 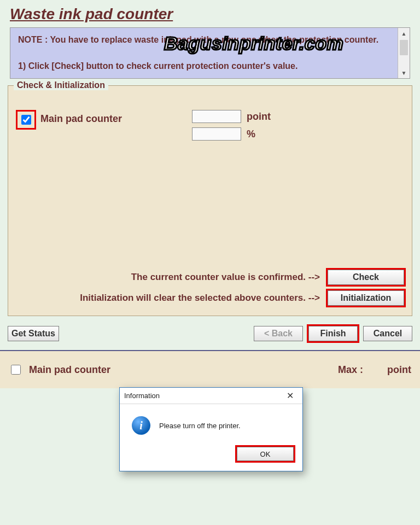 What do you see at coordinates (333, 334) in the screenshot?
I see `finish-button: Finish` at bounding box center [333, 334].